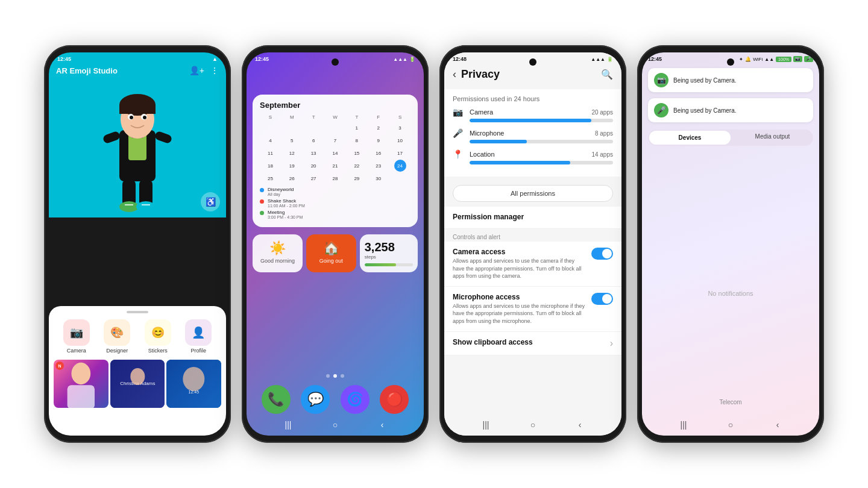 This screenshot has height=488, width=868. What do you see at coordinates (486, 425) in the screenshot?
I see `nav-recents-3: |||` at bounding box center [486, 425].